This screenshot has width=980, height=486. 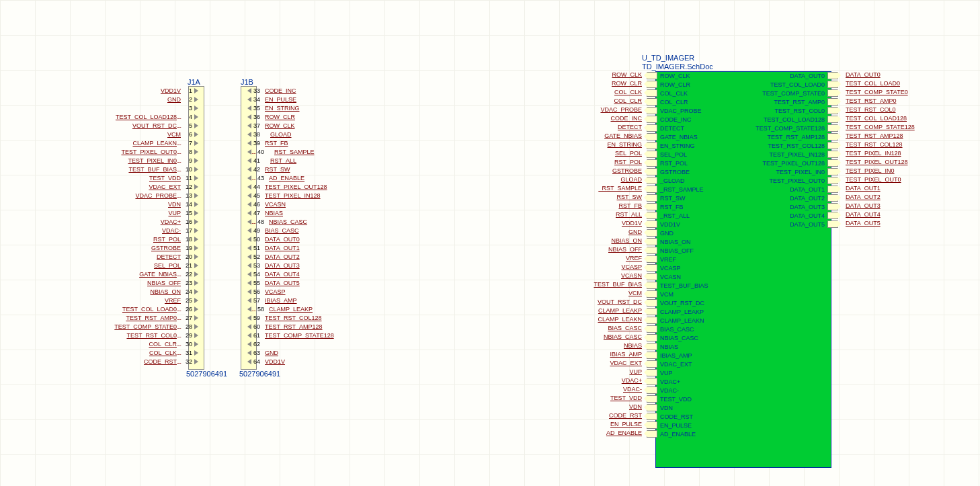 What do you see at coordinates (606, 75) in the screenshot?
I see `net-ROW_CLK: ROW_CLK` at bounding box center [606, 75].